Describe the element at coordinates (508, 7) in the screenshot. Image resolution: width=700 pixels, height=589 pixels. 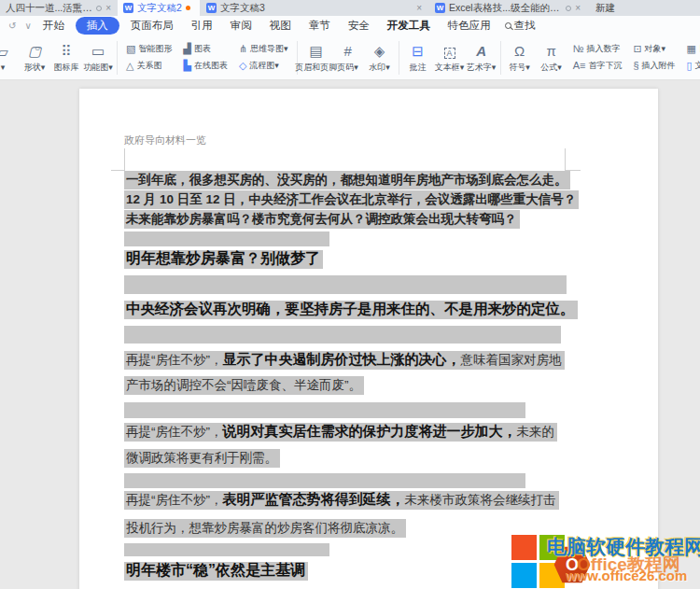
I see `tab-document-4: W Excel表格技...级全能的开方公式 ×` at that location.